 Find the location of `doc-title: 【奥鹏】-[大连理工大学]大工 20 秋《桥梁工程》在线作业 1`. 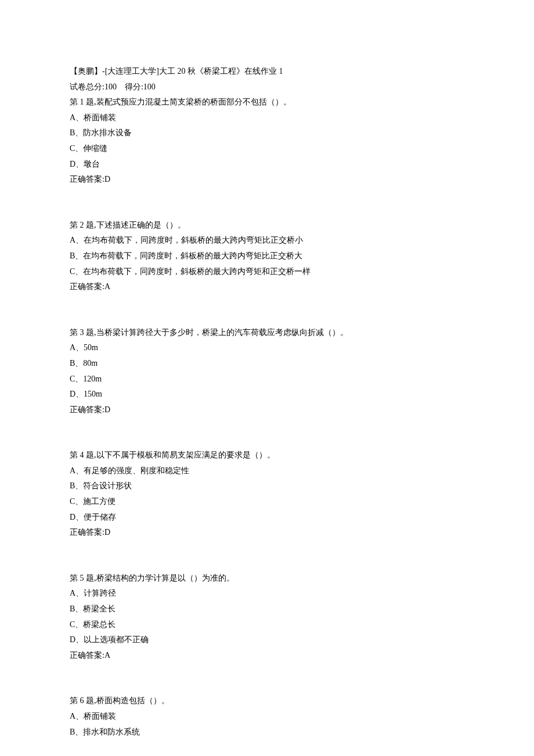

doc-title: 【奥鹏】-[大连理工大学]大工 20 秋《桥梁工程》在线作业 1 is located at coordinates (267, 72).